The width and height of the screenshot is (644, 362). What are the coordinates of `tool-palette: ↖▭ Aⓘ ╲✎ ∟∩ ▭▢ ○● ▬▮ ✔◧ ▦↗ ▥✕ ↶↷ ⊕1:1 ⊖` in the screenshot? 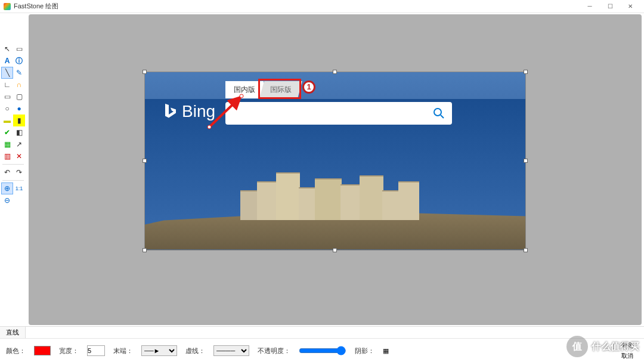 It's located at (13, 169).